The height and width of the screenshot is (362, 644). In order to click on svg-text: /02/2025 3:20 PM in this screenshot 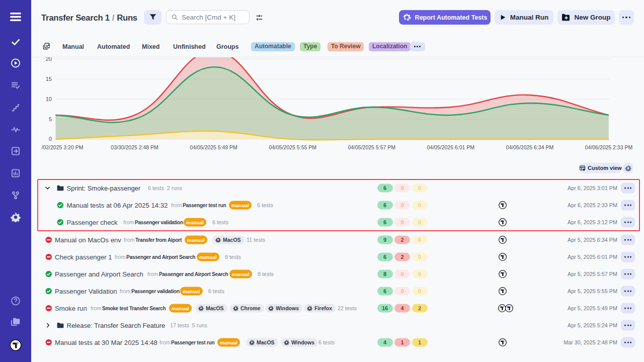, I will do `click(62, 147)`.